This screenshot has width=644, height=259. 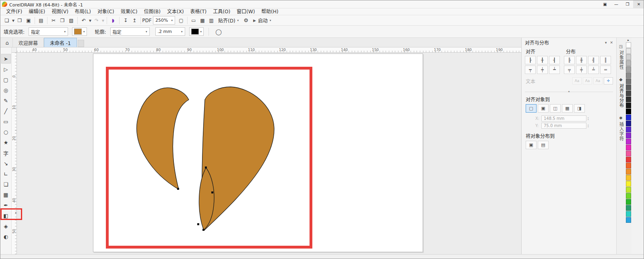 What do you see at coordinates (28, 43) in the screenshot?
I see `tab-welcome-screen: 欢迎屏幕` at bounding box center [28, 43].